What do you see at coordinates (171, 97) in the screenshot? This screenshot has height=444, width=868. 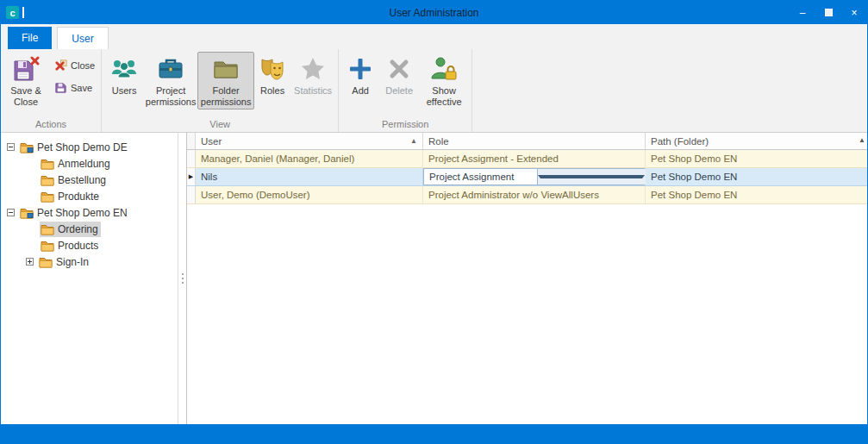 I see `project-permissions-label: Project permissions` at bounding box center [171, 97].